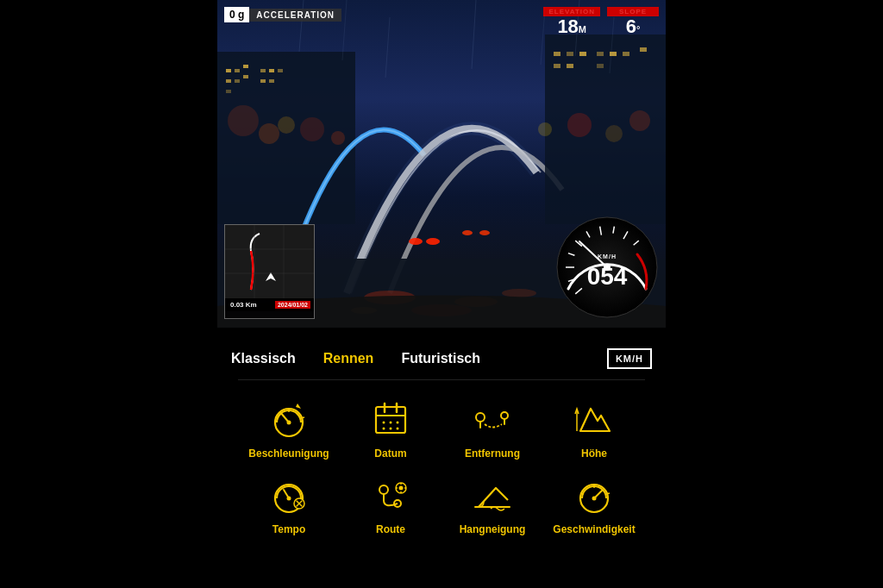  Describe the element at coordinates (633, 27) in the screenshot. I see `slope-value: 6°` at that location.